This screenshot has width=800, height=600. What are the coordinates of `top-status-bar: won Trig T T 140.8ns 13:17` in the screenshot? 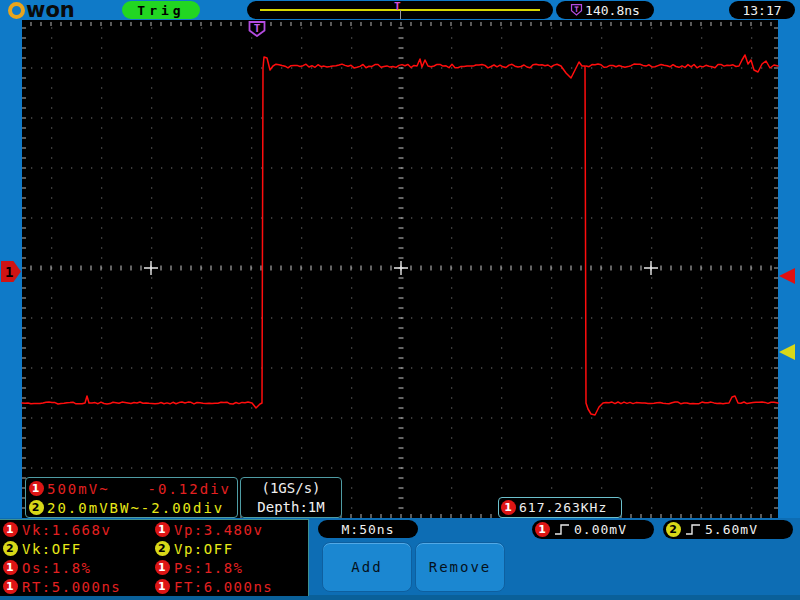 It's located at (400, 10).